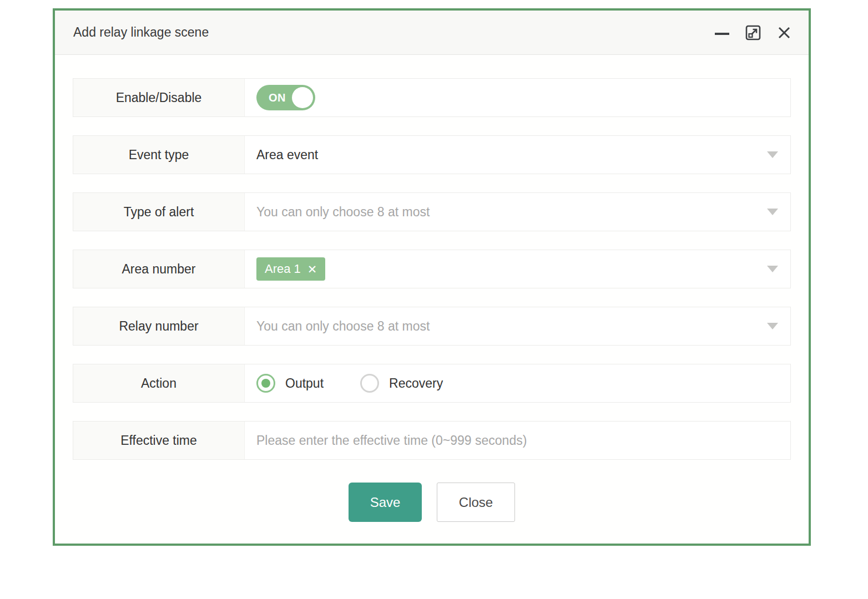 Image resolution: width=868 pixels, height=599 pixels. What do you see at coordinates (304, 384) in the screenshot?
I see `radio-output-label: Output` at bounding box center [304, 384].